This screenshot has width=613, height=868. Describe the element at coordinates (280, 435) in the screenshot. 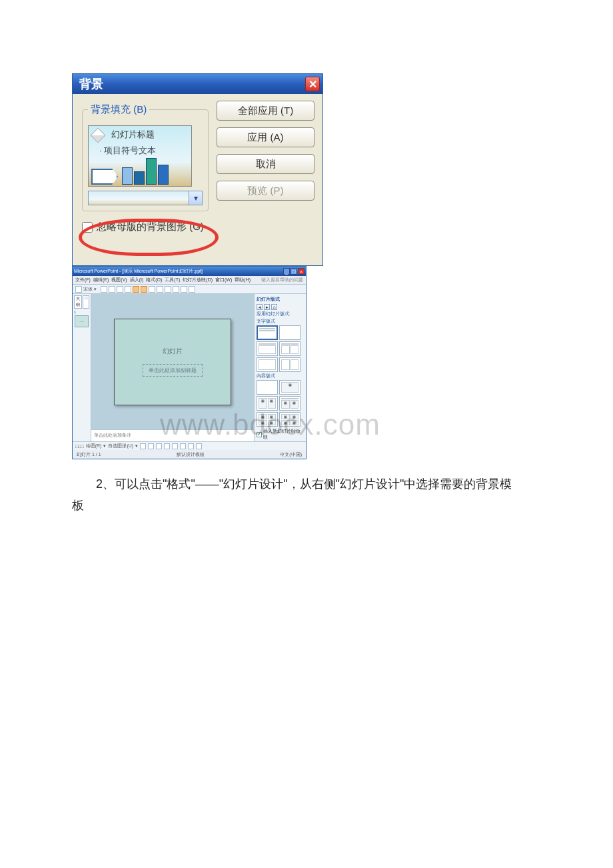

I see `task-footer: ✓ 插入新幻灯片时放映` at that location.